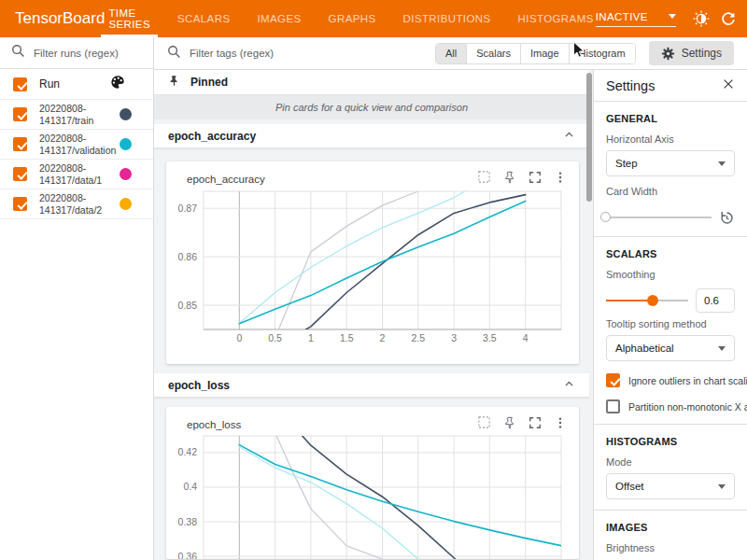  I want to click on run-row-data-2: 20220808-141317/data/2, so click(77, 204).